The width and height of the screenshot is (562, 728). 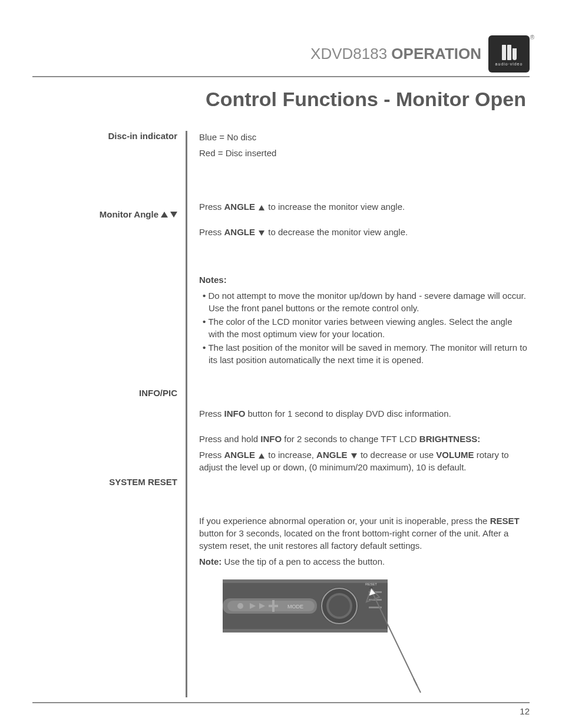 What do you see at coordinates (396, 54) in the screenshot?
I see `header-title: XDVD8183 OPERATION` at bounding box center [396, 54].